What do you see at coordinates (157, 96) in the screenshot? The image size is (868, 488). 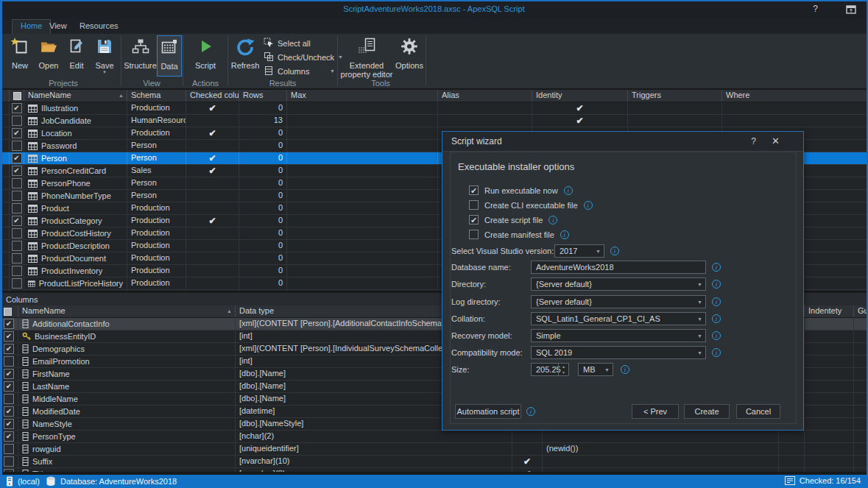 I see `column-header: Schema` at bounding box center [157, 96].